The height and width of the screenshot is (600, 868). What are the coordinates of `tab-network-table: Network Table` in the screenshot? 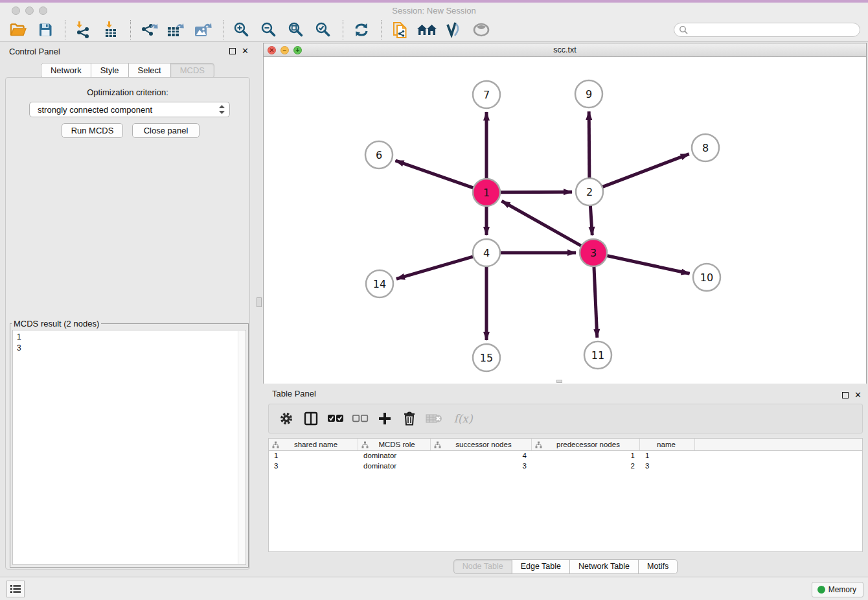 It's located at (604, 566).